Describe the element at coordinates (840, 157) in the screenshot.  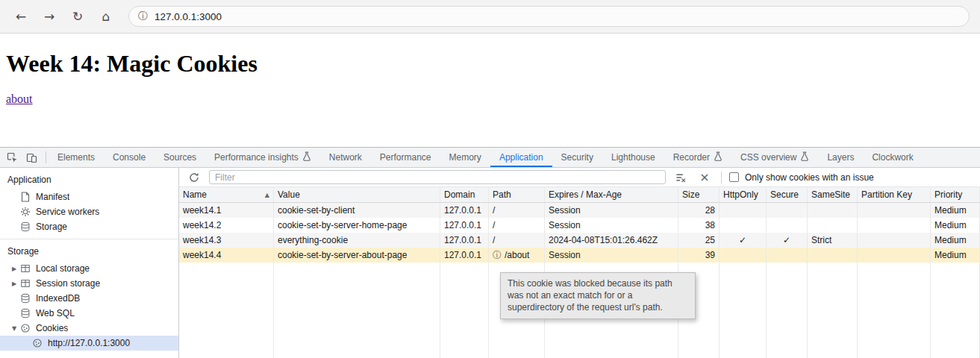
I see `tab-layers: Layers` at that location.